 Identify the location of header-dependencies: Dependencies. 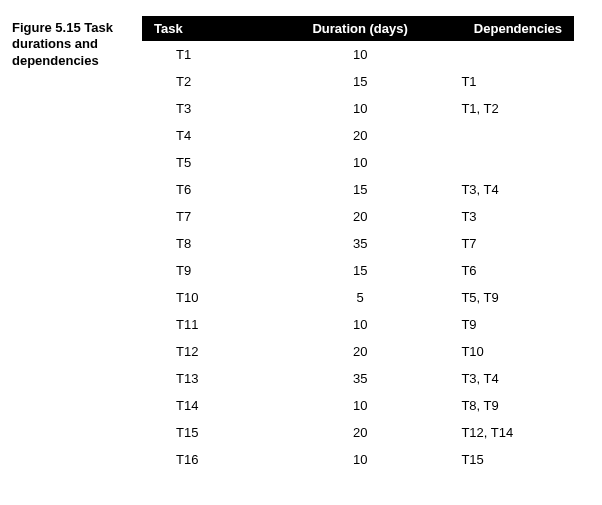
(502, 28).